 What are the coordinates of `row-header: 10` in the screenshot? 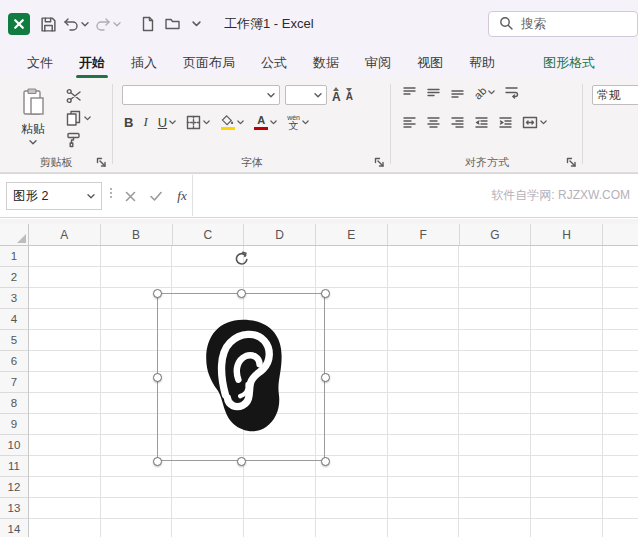 It's located at (14, 446).